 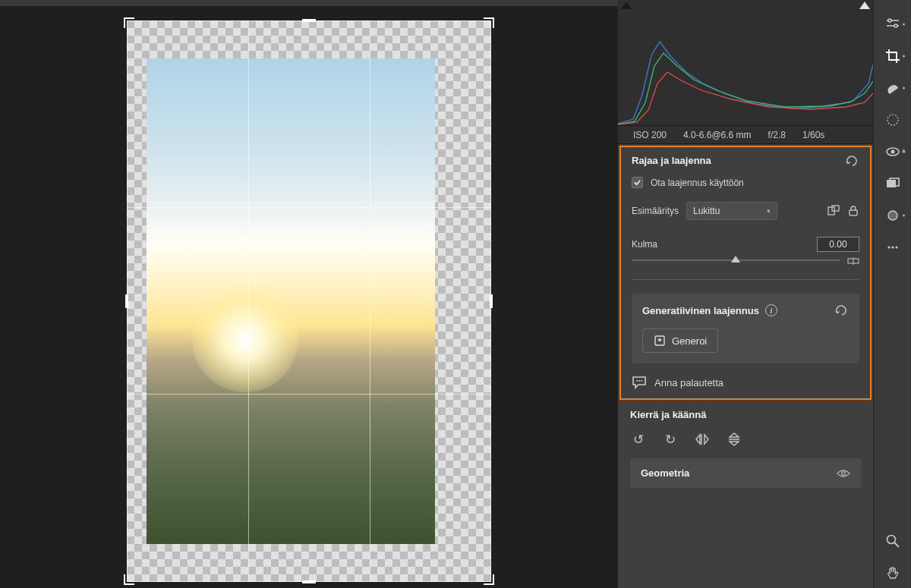 I want to click on crop-handle-tr, so click(x=489, y=23).